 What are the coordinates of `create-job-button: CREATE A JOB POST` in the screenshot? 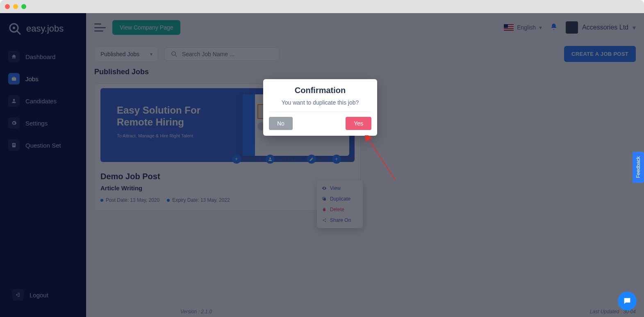 It's located at (600, 54).